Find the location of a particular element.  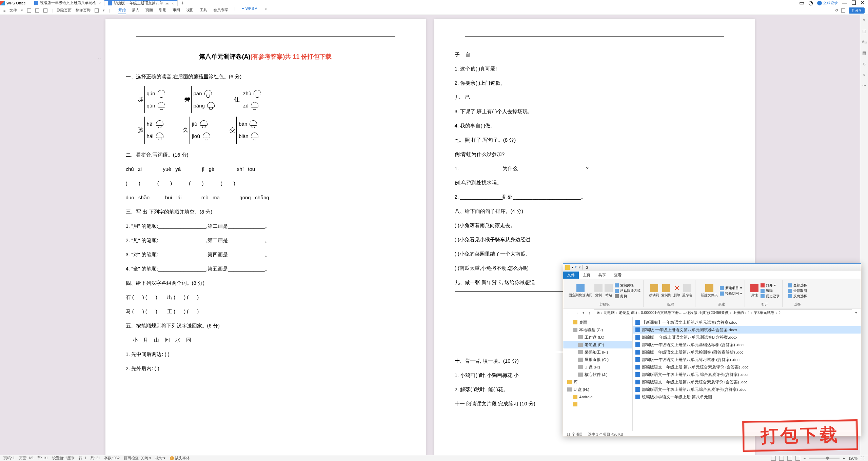

explorer-tab-view: 查看 is located at coordinates (618, 275).